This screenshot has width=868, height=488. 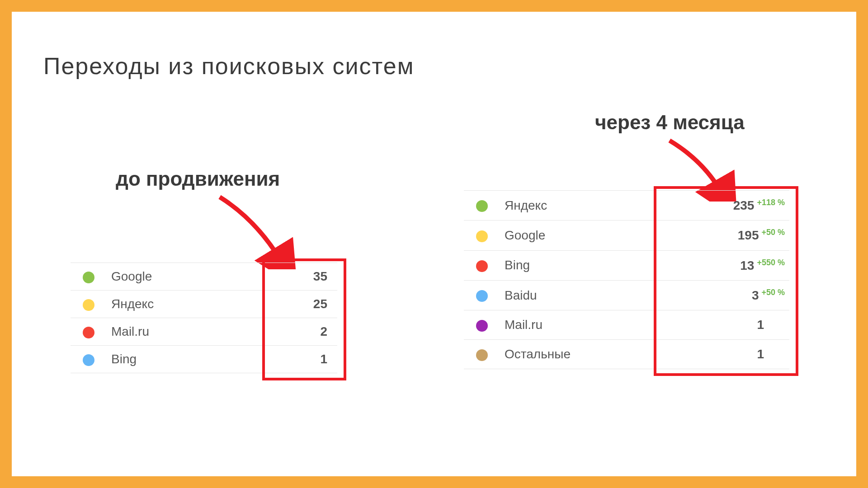 What do you see at coordinates (204, 318) in the screenshot?
I see `table-before: Google 35 Яндекс 25 Mail.ru 2 Bing 1` at bounding box center [204, 318].